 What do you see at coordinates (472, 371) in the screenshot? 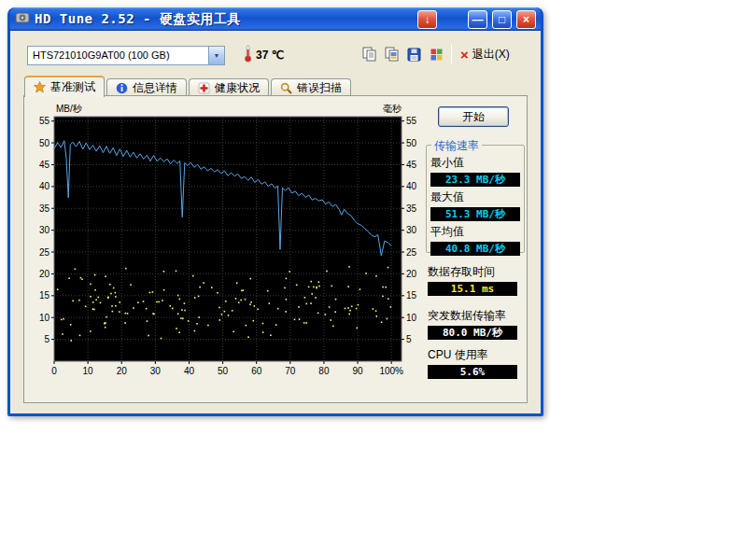
I see `cpu-usage-value-field: 5.6%` at bounding box center [472, 371].